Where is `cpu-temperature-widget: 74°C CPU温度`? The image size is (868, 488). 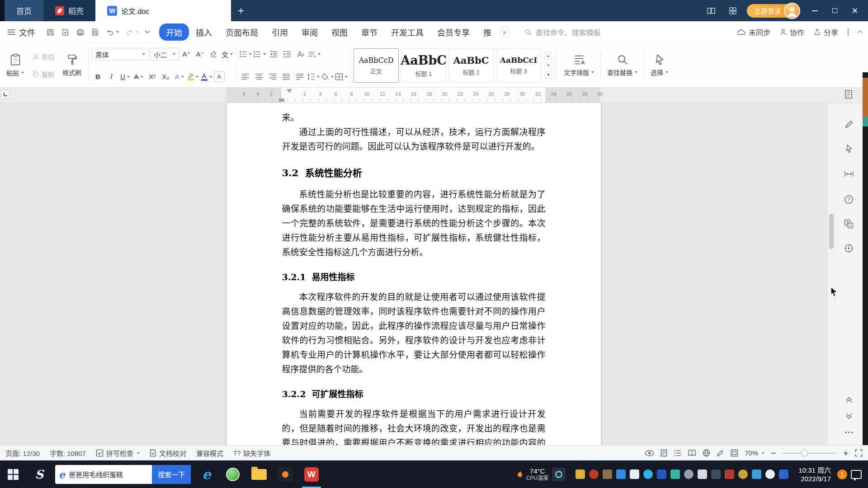 cpu-temperature-widget: 74°C CPU温度 is located at coordinates (542, 474).